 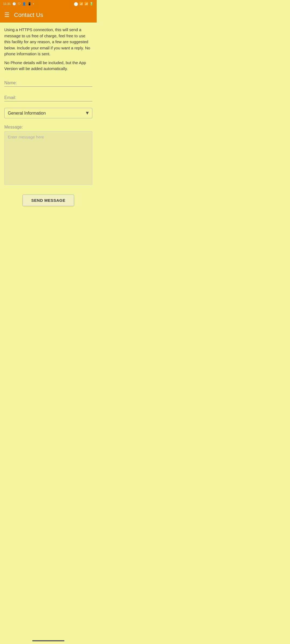 What do you see at coordinates (28, 15) in the screenshot?
I see `page-title: Contact Us` at bounding box center [28, 15].